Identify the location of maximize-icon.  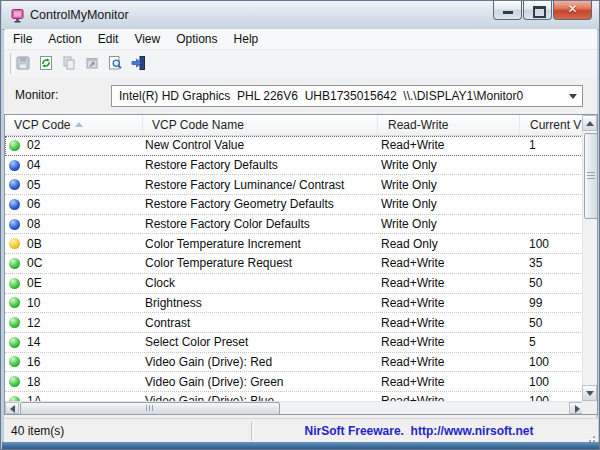
(540, 12).